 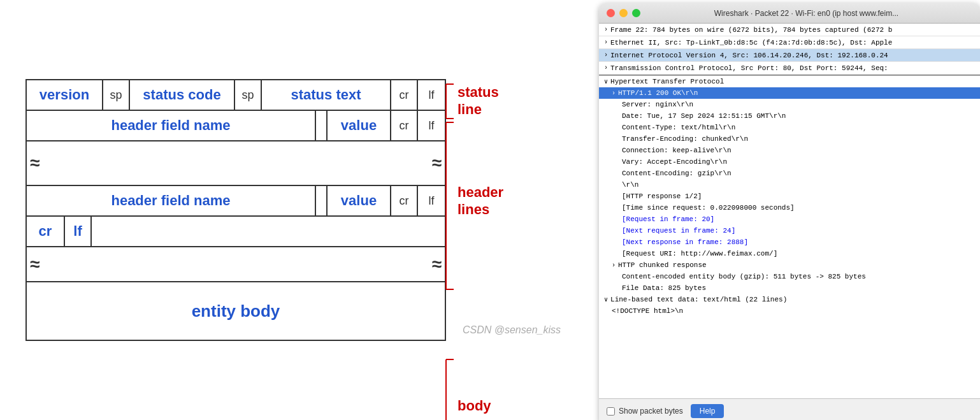 What do you see at coordinates (789, 265) in the screenshot?
I see `proto-chunked: › HTTP chunked response` at bounding box center [789, 265].